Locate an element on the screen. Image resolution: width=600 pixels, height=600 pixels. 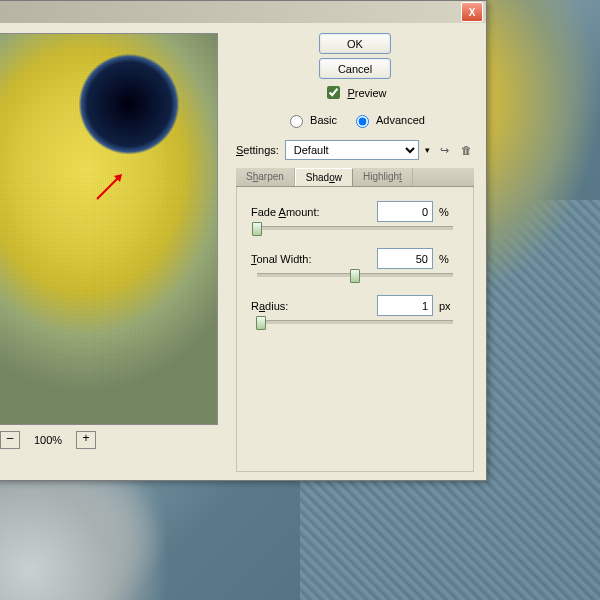
fade-label: Fade Amount: is located at coordinates (296, 212).